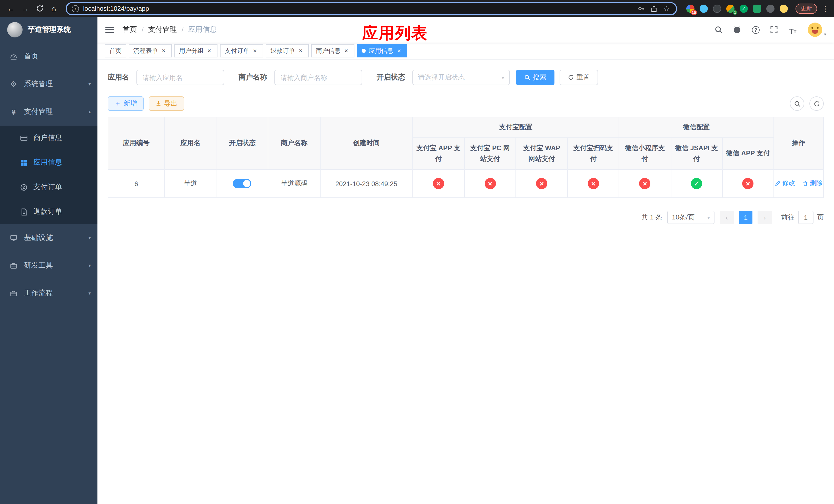 This screenshot has height=504, width=834. Describe the element at coordinates (150, 51) in the screenshot. I see `tab-process-form: 流程表单 ×` at that location.